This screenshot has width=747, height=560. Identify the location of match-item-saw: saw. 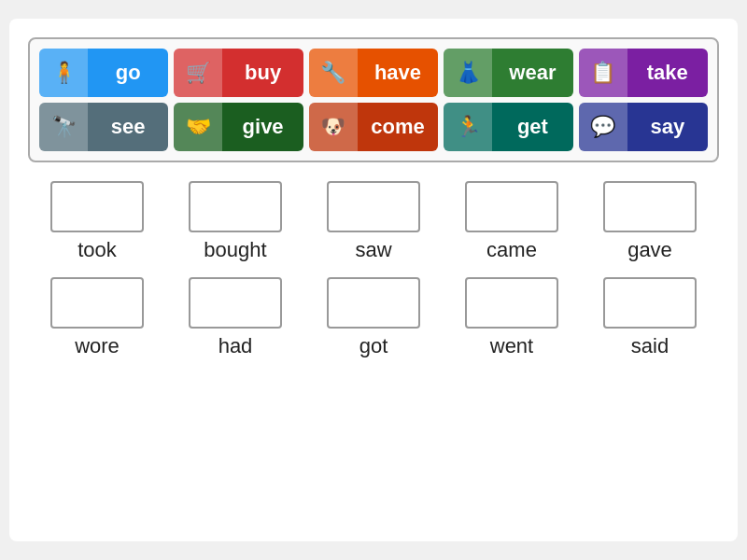
(374, 222).